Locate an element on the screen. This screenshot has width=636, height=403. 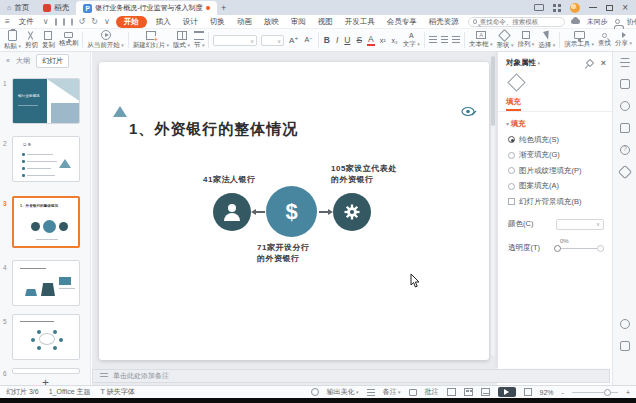
select-button: 选择 is located at coordinates (546, 40).